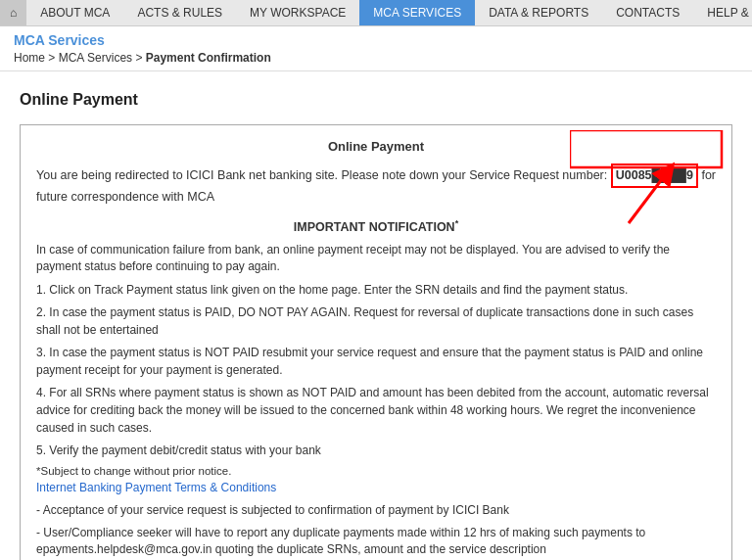 Image resolution: width=752 pixels, height=560 pixels. Describe the element at coordinates (376, 185) in the screenshot. I see `payment-redirect-text: You are being redirected to ICICI Bank n…` at that location.